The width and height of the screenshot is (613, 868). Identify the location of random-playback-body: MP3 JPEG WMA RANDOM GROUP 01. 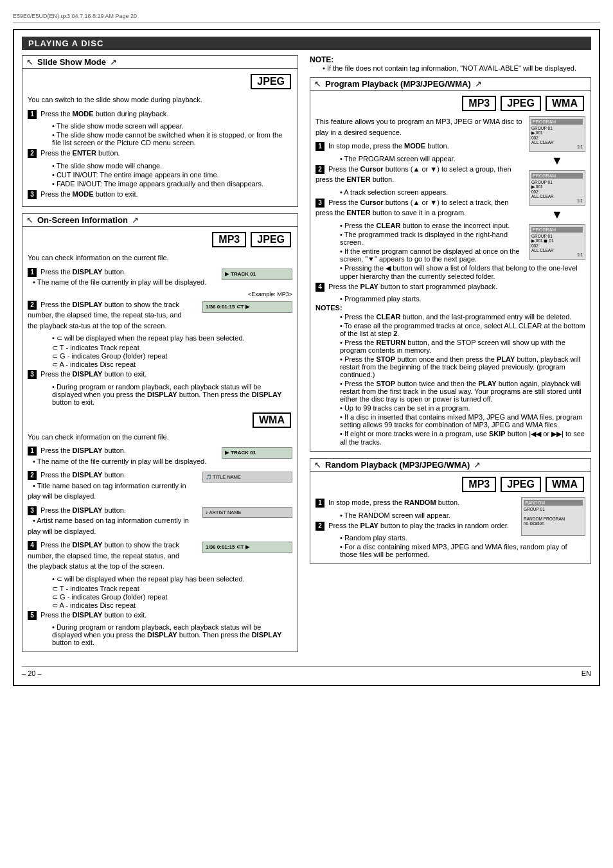
(450, 518).